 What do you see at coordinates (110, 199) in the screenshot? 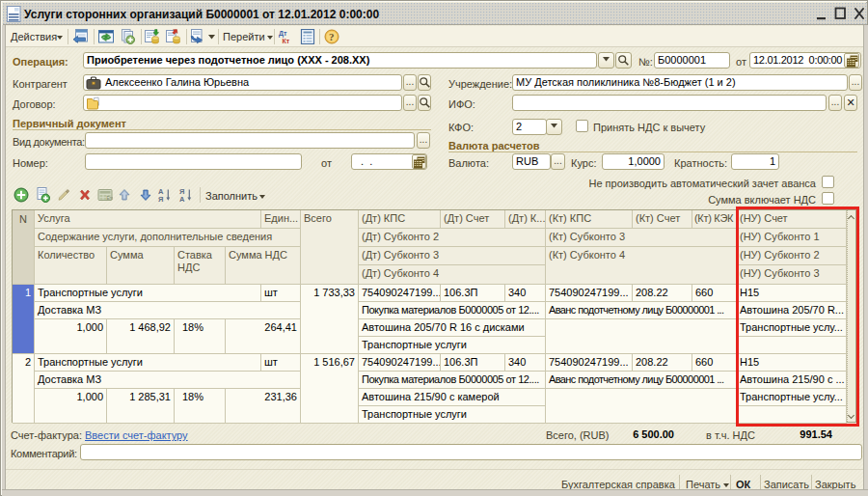
I see `svg-text: Em` at bounding box center [110, 199].